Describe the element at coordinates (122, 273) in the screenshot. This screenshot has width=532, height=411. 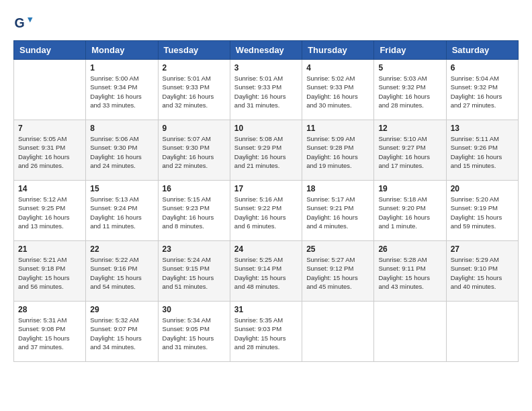
I see `day-info: Sunrise: 5:22 AM Sunset: 9:16 PM Dayligh…` at that location.